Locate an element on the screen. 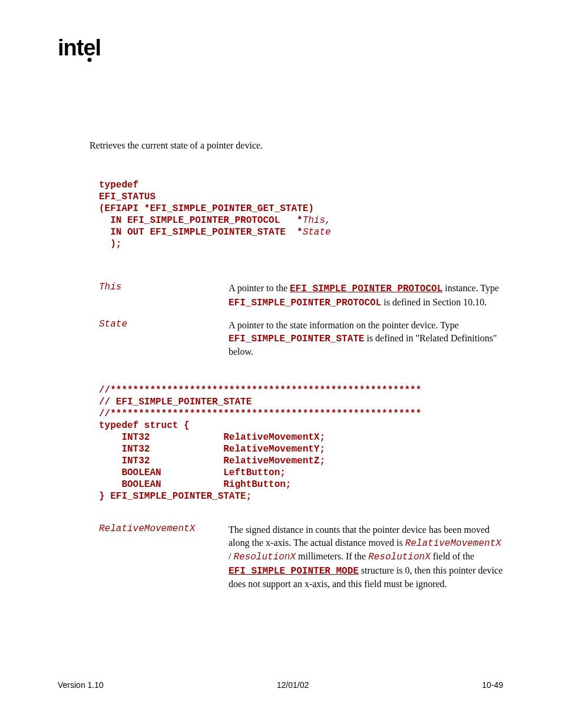 This screenshot has height=728, width=562. param-state: State A pointer to the state information… is located at coordinates (296, 338).